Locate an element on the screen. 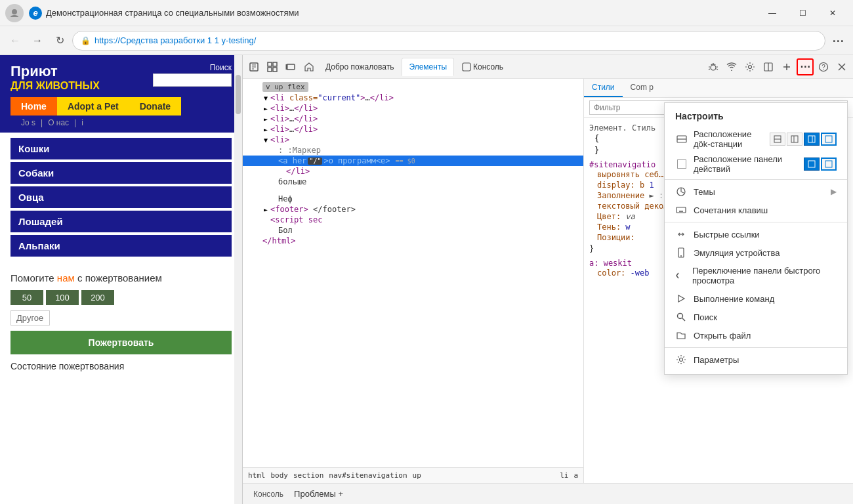 This screenshot has height=504, width=853. actions-section: Расположение панели действий is located at coordinates (756, 164).